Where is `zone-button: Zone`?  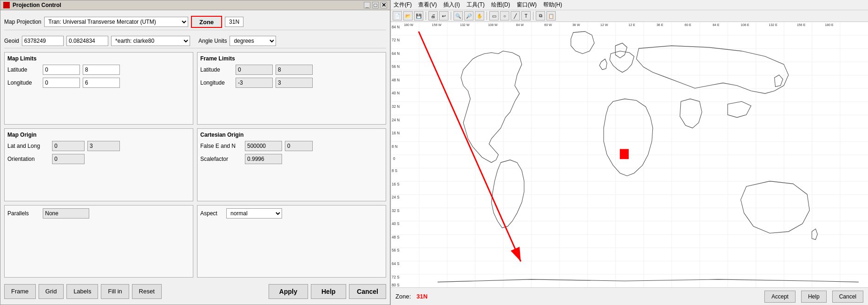 zone-button: Zone is located at coordinates (206, 22).